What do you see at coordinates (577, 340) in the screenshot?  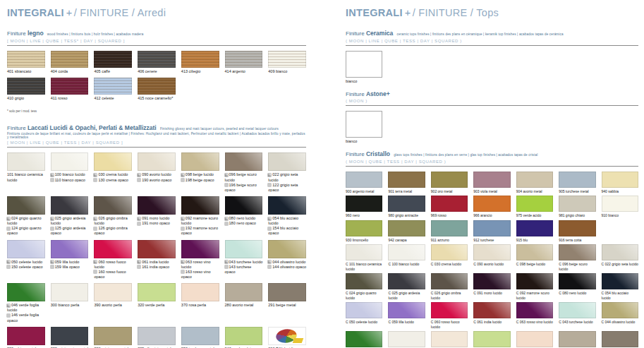 I see `swatch-cell: C 280 avorio metal` at bounding box center [577, 340].